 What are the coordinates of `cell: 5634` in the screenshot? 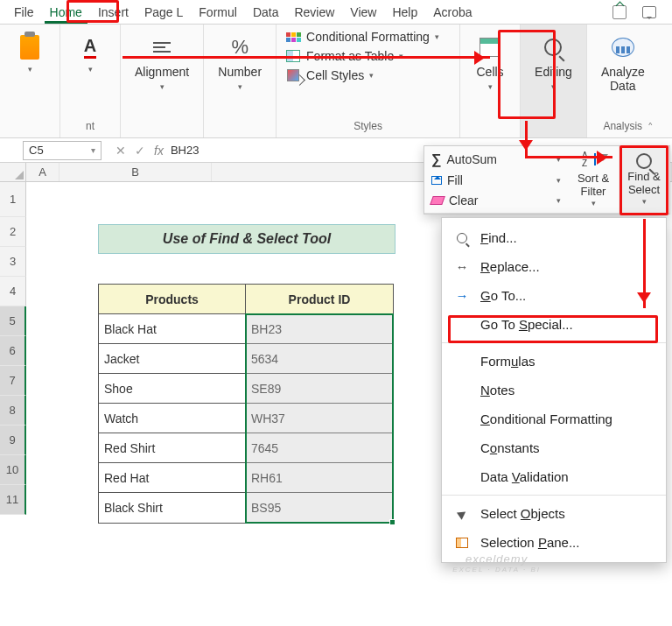 It's located at (319, 359).